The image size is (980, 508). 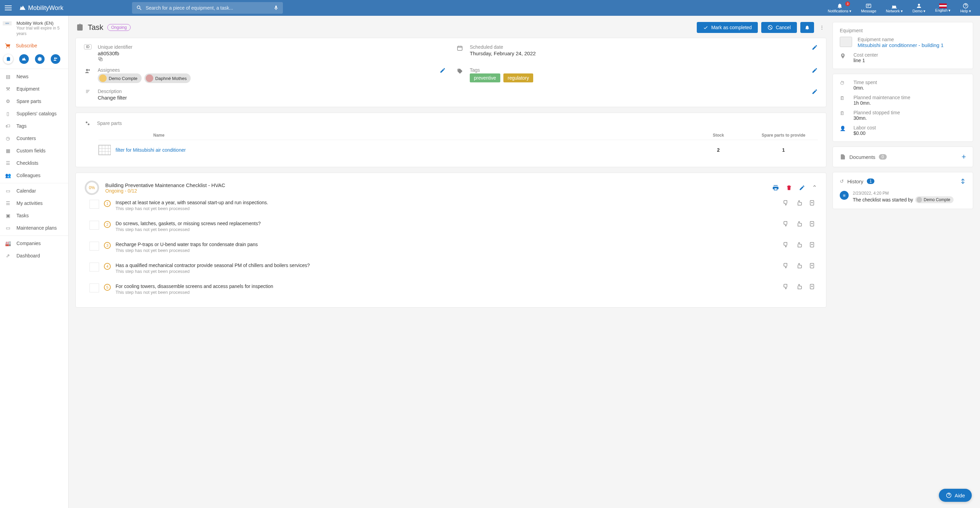 I want to click on sidebar-item-custom-fields: ▦Custom fields, so click(x=34, y=151).